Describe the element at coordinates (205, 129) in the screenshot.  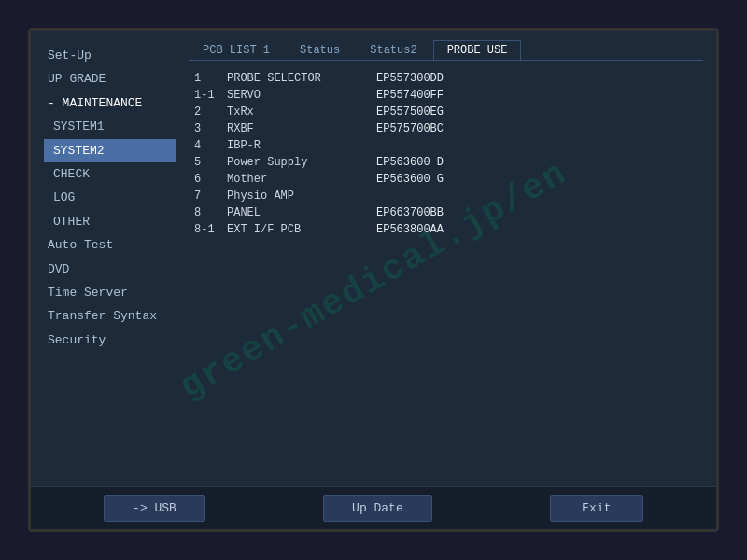
I see `pcb-num-3: 3` at that location.